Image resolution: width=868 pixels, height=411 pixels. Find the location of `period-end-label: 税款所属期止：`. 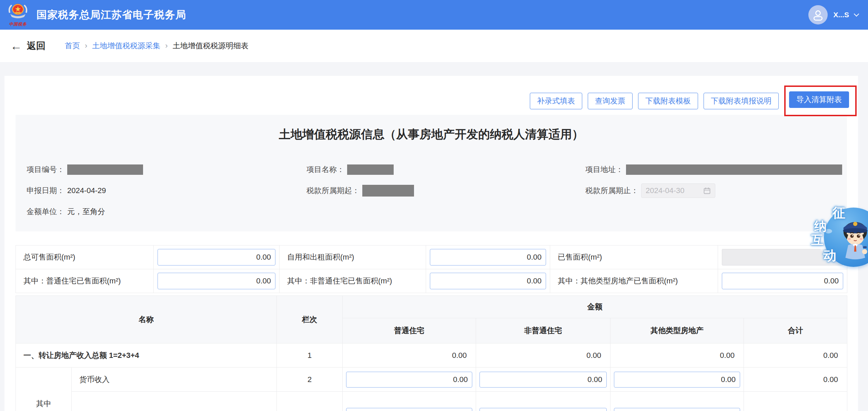

period-end-label: 税款所属期止： is located at coordinates (612, 191).